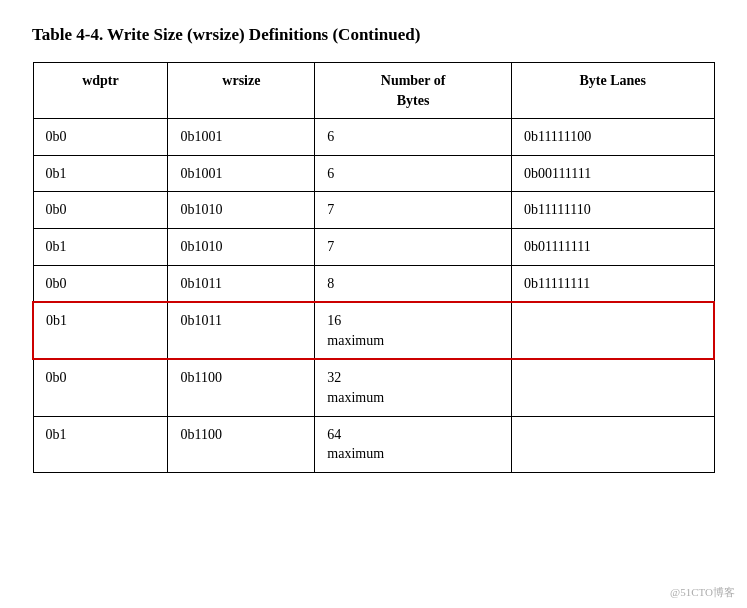 The image size is (747, 608). What do you see at coordinates (414, 388) in the screenshot?
I see `cell-numbytes: 32maximum` at bounding box center [414, 388].